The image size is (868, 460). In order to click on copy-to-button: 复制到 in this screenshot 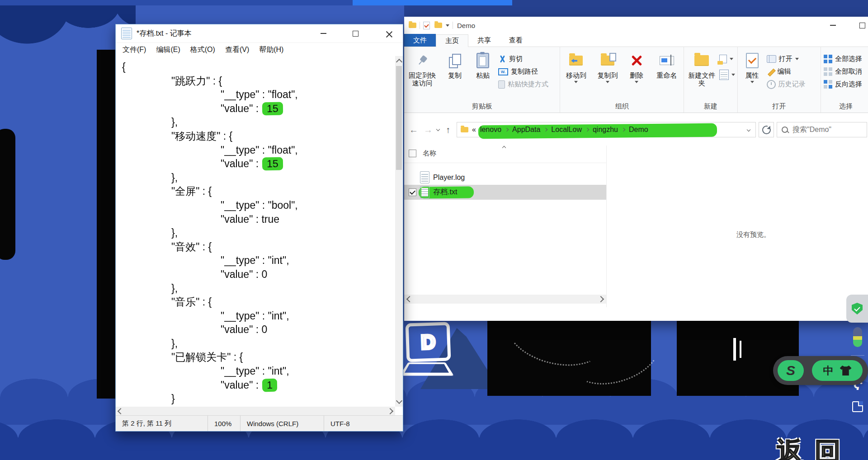, I will do `click(608, 67)`.